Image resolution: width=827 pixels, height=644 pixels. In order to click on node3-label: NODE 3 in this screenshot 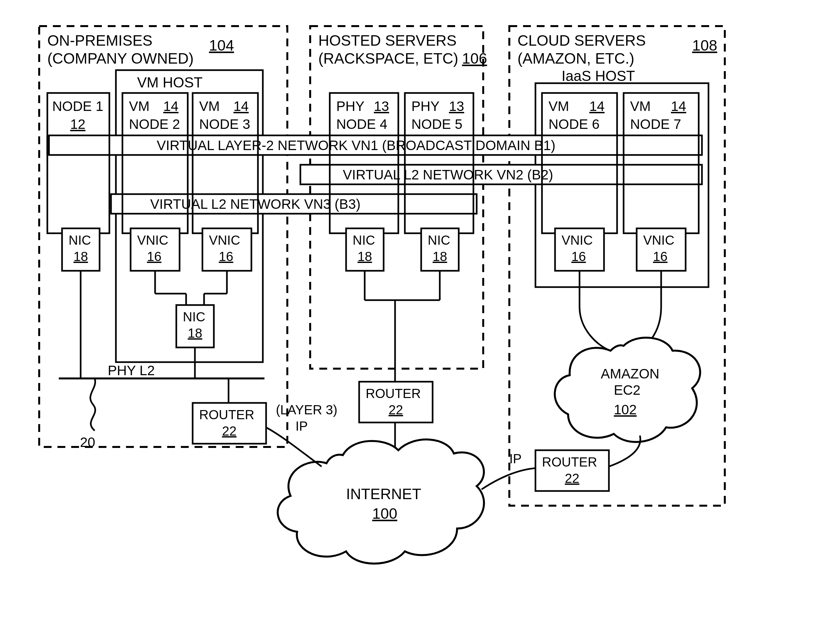, I will do `click(225, 124)`.